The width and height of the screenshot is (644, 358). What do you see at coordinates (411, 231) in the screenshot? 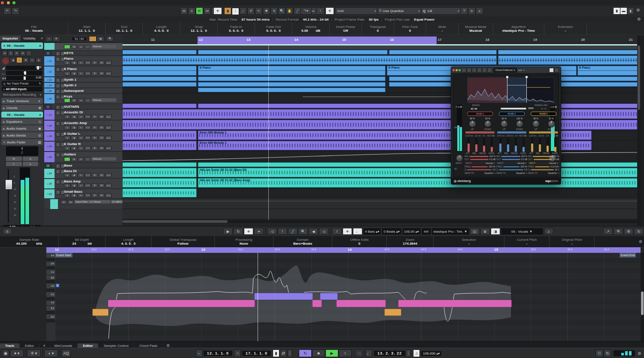
I see `editor-tempo-stepper: 106.00 ▴▾` at bounding box center [411, 231].